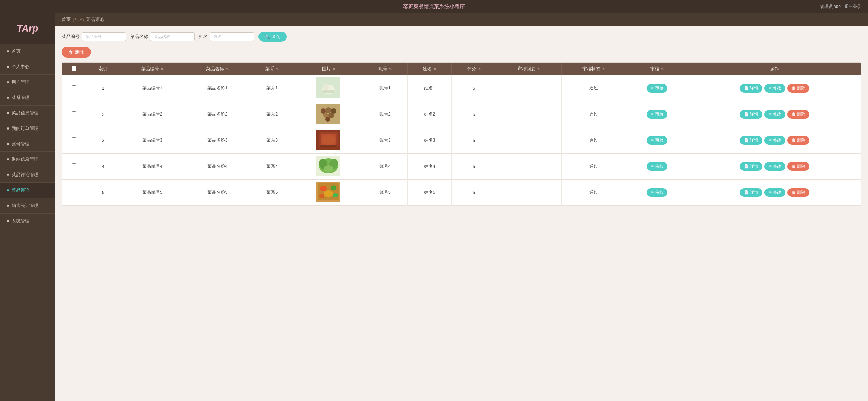  I want to click on status-badge-3: 通过, so click(594, 166).